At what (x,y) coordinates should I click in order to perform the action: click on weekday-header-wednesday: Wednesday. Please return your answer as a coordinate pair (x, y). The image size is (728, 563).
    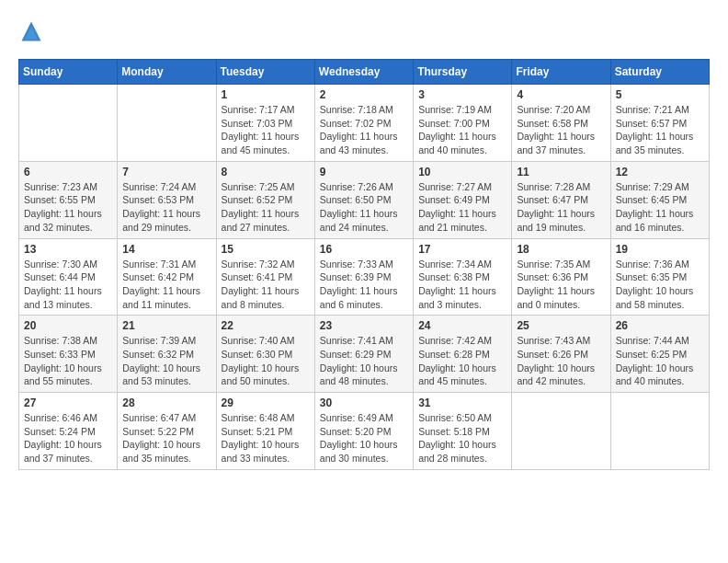
    Looking at the image, I should click on (364, 72).